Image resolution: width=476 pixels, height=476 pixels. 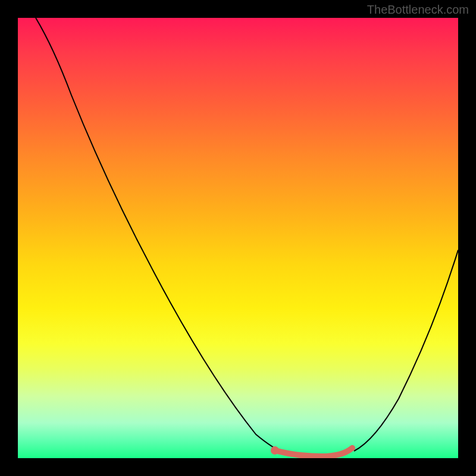 What do you see at coordinates (406, 350) in the screenshot?
I see `bottleneck-curve-right` at bounding box center [406, 350].